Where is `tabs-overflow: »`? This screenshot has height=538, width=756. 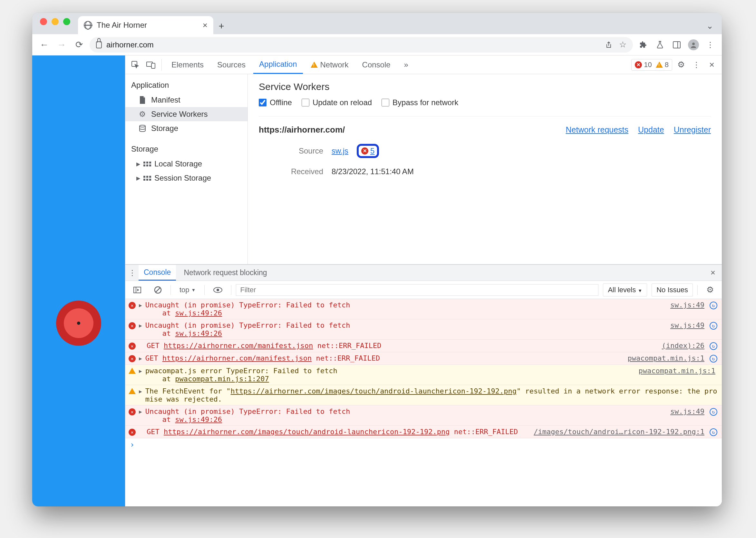 tabs-overflow: » is located at coordinates (406, 65).